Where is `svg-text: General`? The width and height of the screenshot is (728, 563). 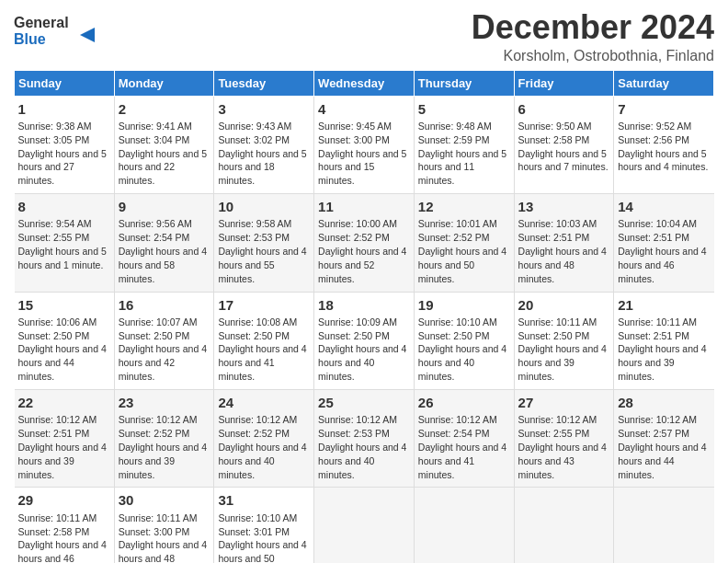
svg-text: General is located at coordinates (41, 22).